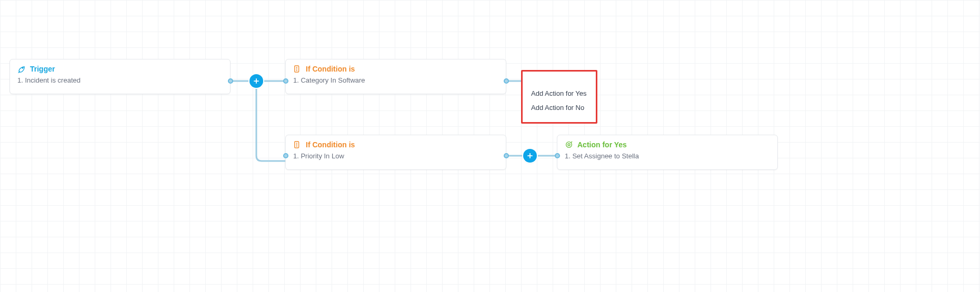  What do you see at coordinates (331, 145) in the screenshot?
I see `condition2-title: If Condition is` at bounding box center [331, 145].